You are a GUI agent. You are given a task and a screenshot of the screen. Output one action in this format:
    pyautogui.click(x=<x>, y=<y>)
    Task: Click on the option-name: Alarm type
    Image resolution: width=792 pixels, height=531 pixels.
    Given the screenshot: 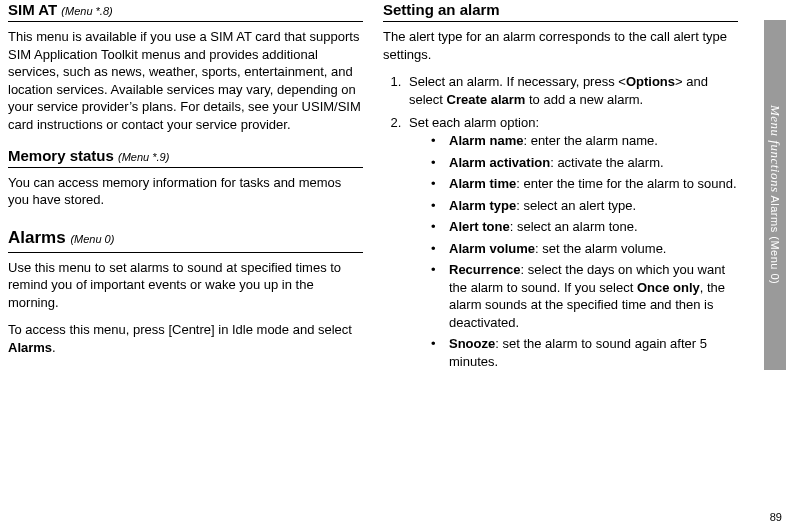 What is the action you would take?
    pyautogui.click(x=482, y=206)
    